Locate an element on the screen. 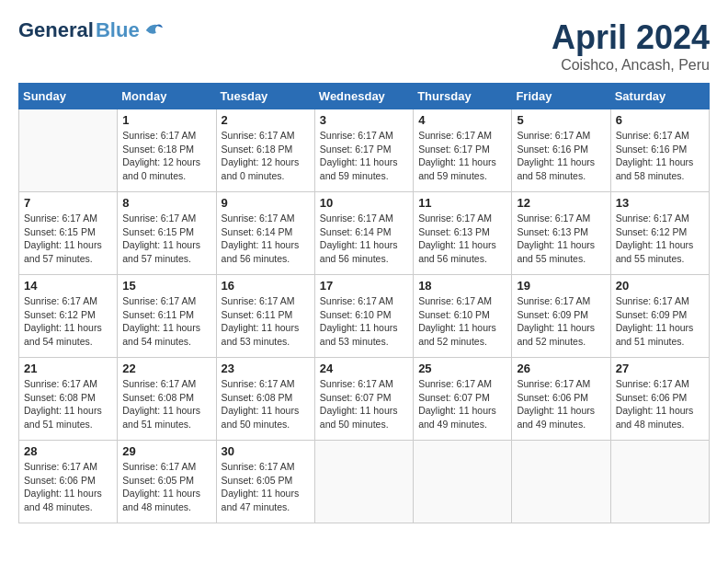  day-cell: 16Sunrise: 6:17 AMSunset: 6:11 PMDayligh… is located at coordinates (265, 316).